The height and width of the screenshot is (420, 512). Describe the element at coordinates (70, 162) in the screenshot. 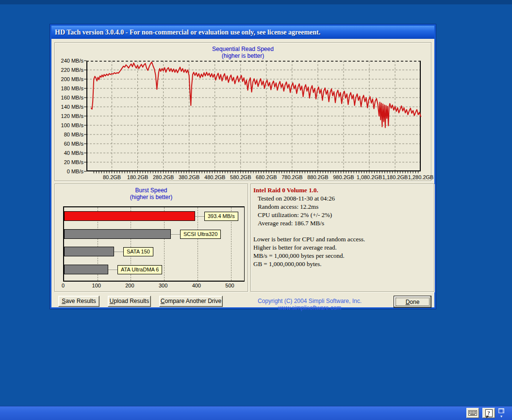

I see `sequential-y-tick-label: 20 MB/s` at that location.